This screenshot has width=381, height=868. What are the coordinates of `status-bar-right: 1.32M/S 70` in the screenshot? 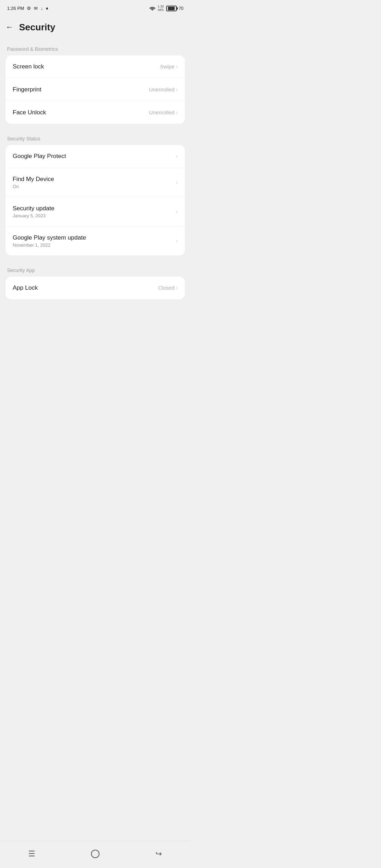 It's located at (167, 8).